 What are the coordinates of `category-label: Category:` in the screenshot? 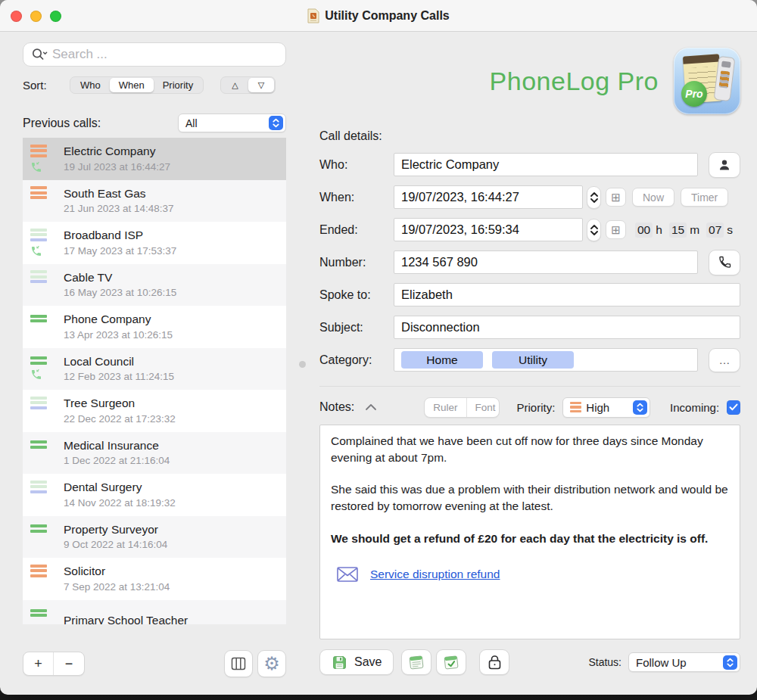 It's located at (357, 360).